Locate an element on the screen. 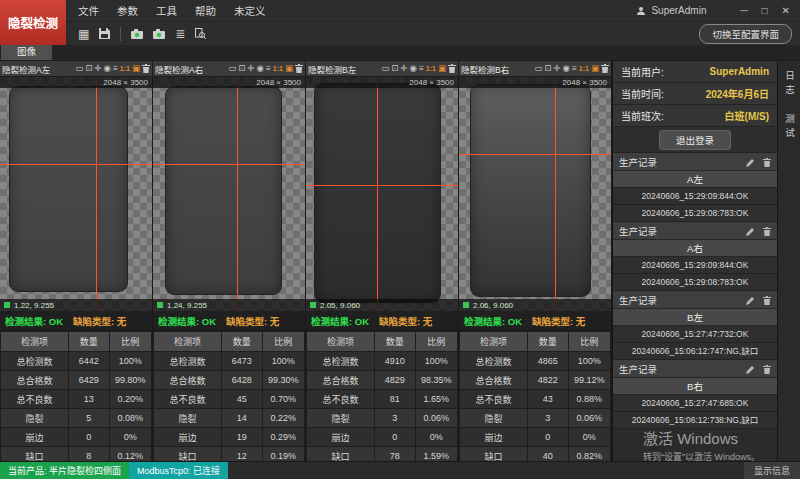 The image size is (800, 479). switch-to-config-button: 切换至配置界面 is located at coordinates (746, 34).